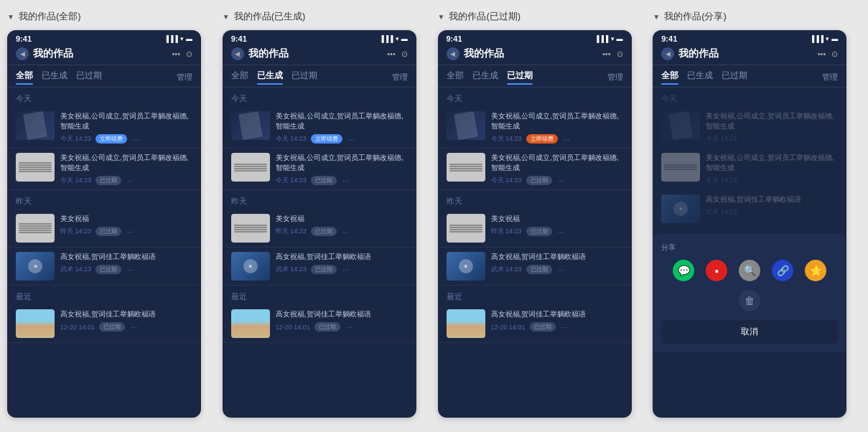  What do you see at coordinates (750, 301) in the screenshot?
I see `share-actions-row: 🗑` at bounding box center [750, 301].